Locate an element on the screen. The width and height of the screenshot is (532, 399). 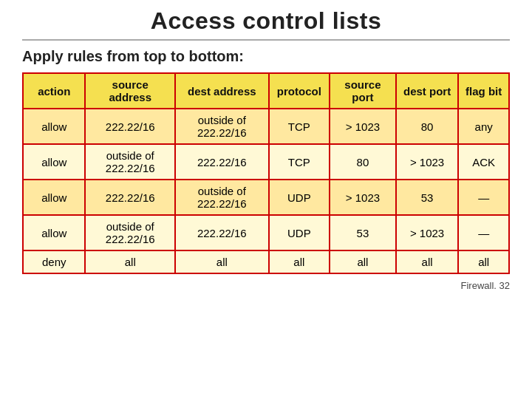
cell-action-row-2: allow is located at coordinates (54, 197).